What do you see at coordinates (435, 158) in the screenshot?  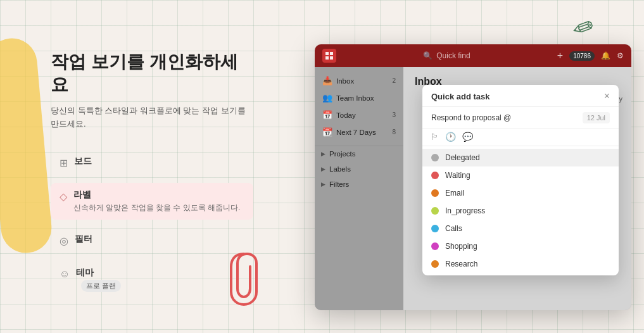 I see `color-dot-delegated` at bounding box center [435, 158].